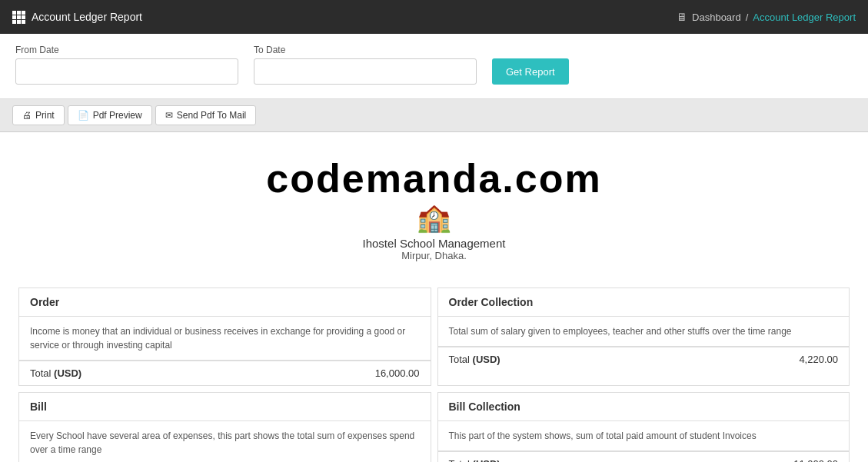 This screenshot has width=868, height=462. What do you see at coordinates (397, 374) in the screenshot?
I see `order-total-value: 16,000.00` at bounding box center [397, 374].